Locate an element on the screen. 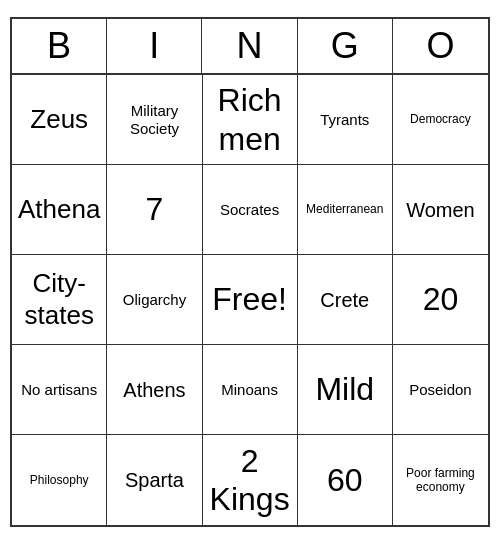  header-letter: I is located at coordinates (154, 46).